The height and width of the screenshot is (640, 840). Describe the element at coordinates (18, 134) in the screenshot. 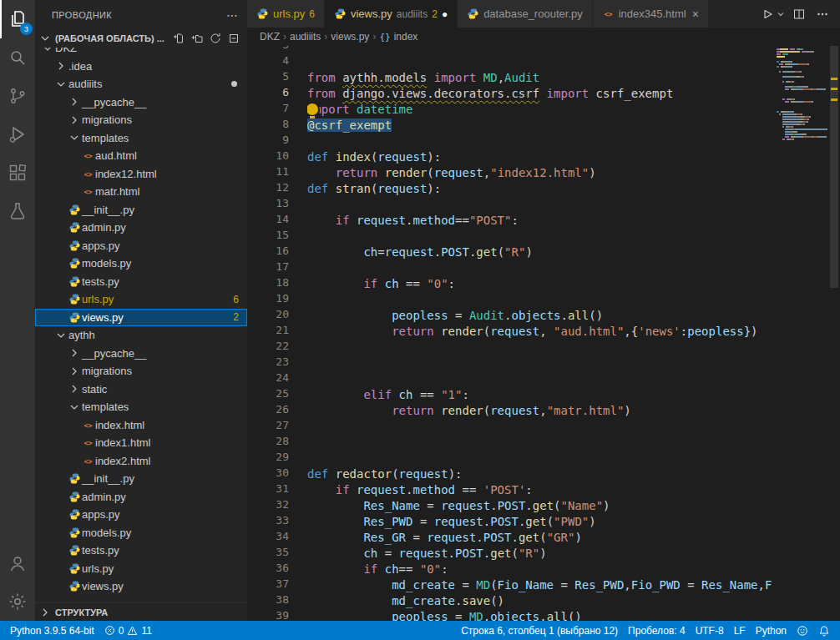

I see `run-debug-activity-icon` at that location.